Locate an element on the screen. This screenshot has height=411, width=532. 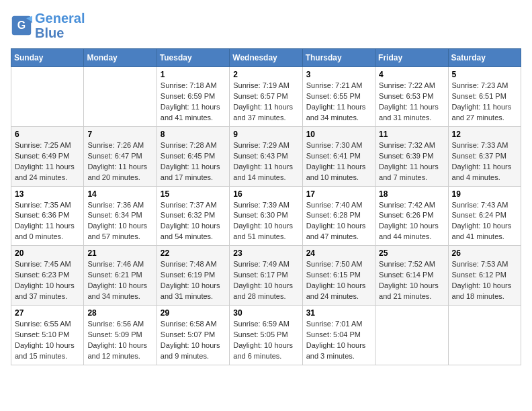
weekday-header-wednesday: Wednesday is located at coordinates (266, 58).